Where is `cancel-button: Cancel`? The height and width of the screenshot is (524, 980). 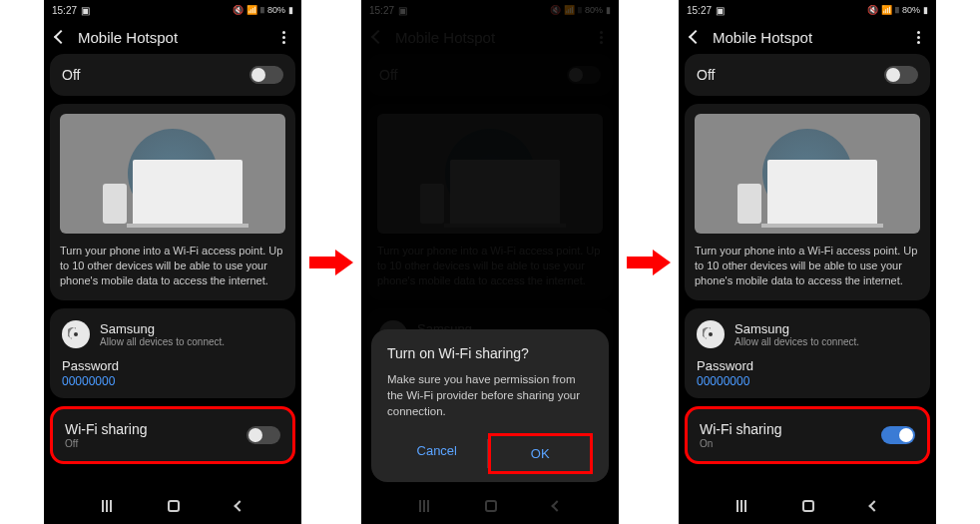
cancel-button: Cancel is located at coordinates (437, 453).